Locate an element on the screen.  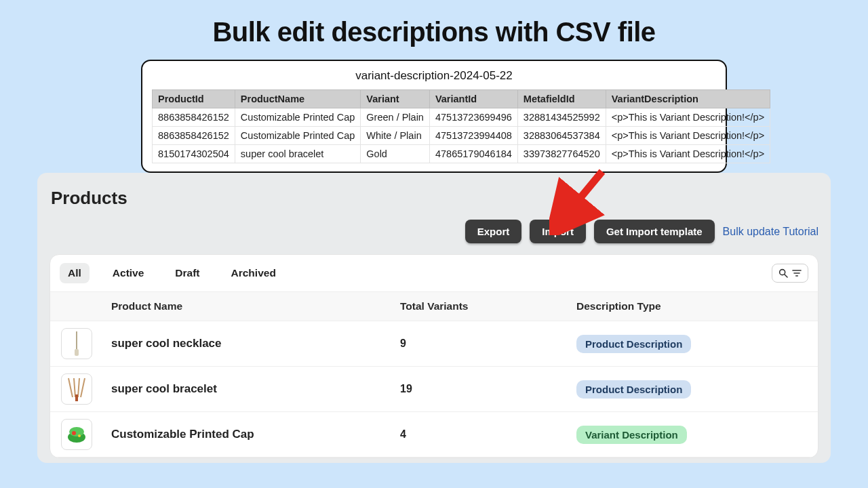
csv-cell: 32883064537384 is located at coordinates (561, 136).